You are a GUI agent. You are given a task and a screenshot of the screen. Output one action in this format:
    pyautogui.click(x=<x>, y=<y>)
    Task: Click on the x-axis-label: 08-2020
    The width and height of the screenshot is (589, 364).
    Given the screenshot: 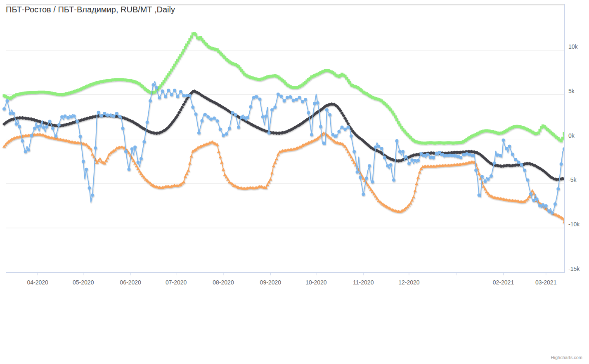 What is the action you would take?
    pyautogui.click(x=223, y=282)
    